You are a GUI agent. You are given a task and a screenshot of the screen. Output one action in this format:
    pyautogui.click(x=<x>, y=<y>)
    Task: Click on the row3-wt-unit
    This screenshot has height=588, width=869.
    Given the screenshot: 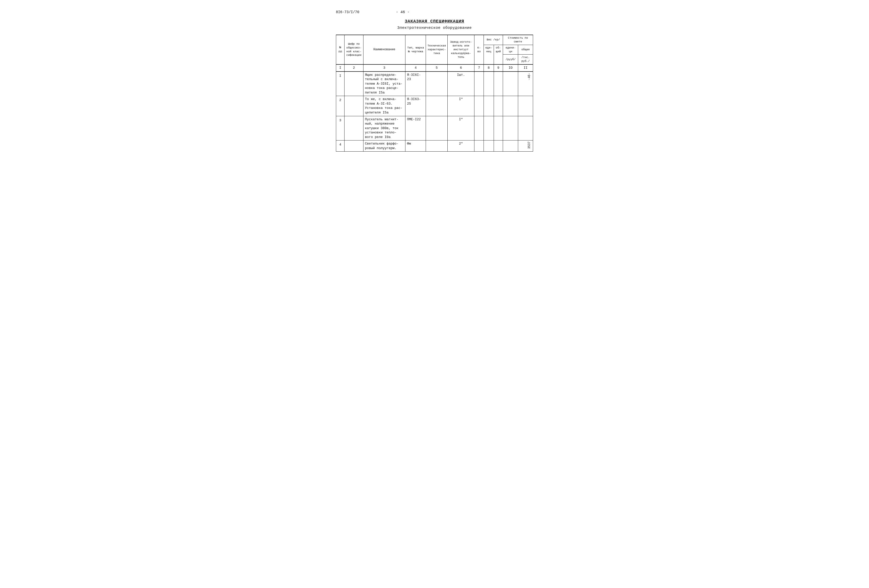 What is the action you would take?
    pyautogui.click(x=489, y=128)
    